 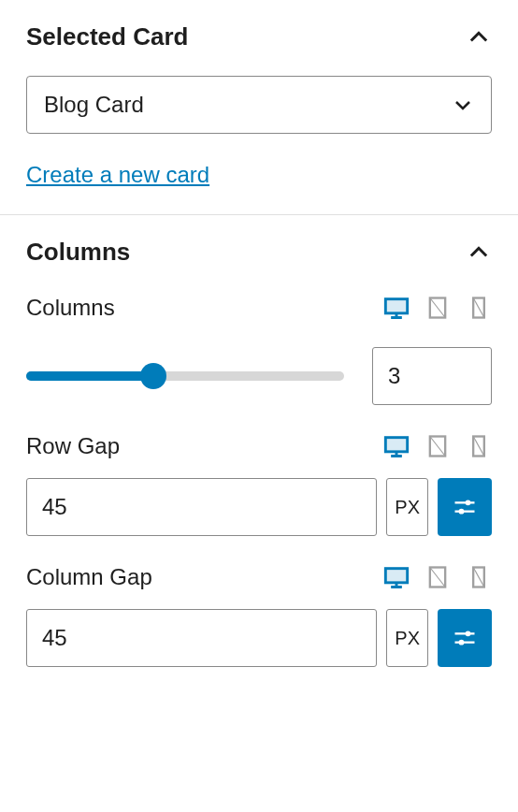 What do you see at coordinates (259, 507) in the screenshot?
I see `row-gap-input-row: PX` at bounding box center [259, 507].